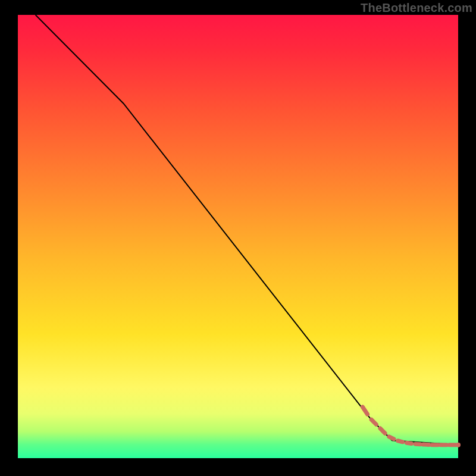 This screenshot has height=476, width=476. Describe the element at coordinates (416, 8) in the screenshot. I see `watermark-text: TheBottleneck.com` at that location.